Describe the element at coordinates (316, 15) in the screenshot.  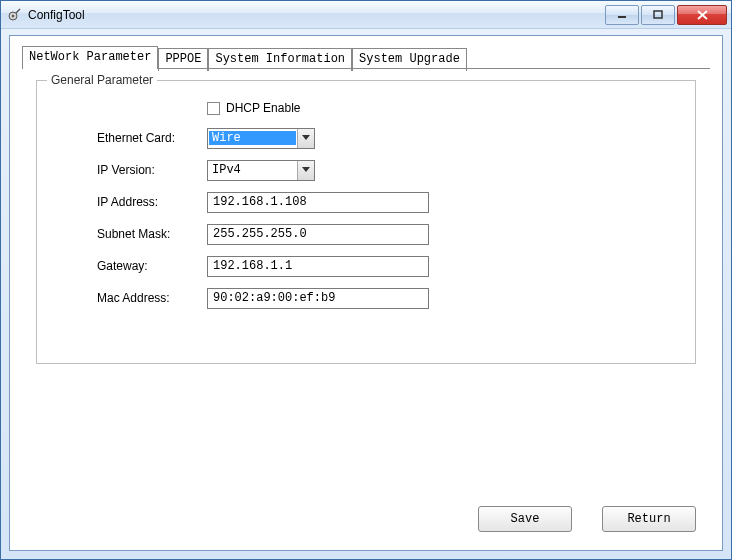
I see `window-title: ConfigTool` at that location.